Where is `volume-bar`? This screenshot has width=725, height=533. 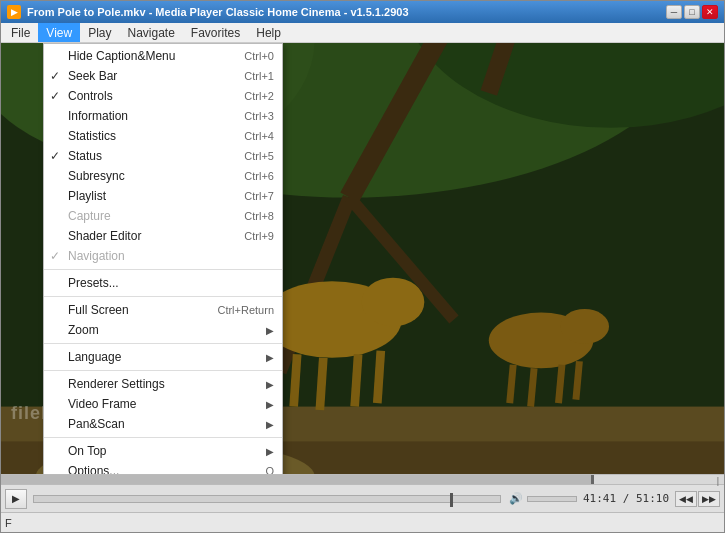 volume-bar is located at coordinates (552, 499).